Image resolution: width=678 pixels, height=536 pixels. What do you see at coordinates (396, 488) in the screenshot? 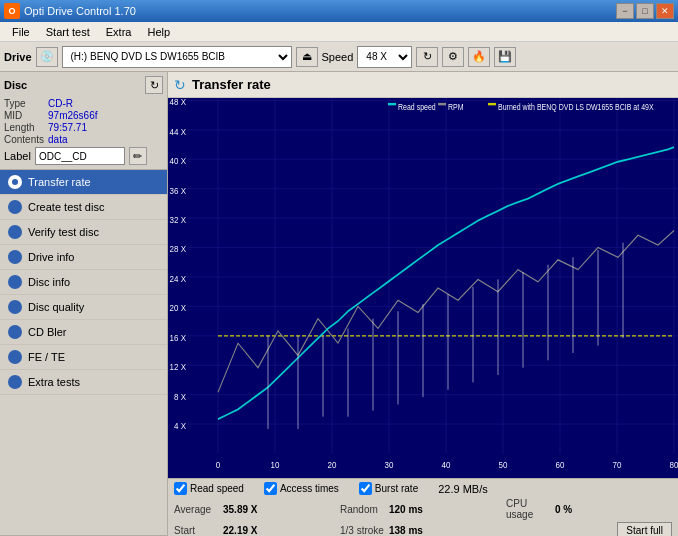
I see `burst-rate-label: Burst rate` at bounding box center [396, 488].